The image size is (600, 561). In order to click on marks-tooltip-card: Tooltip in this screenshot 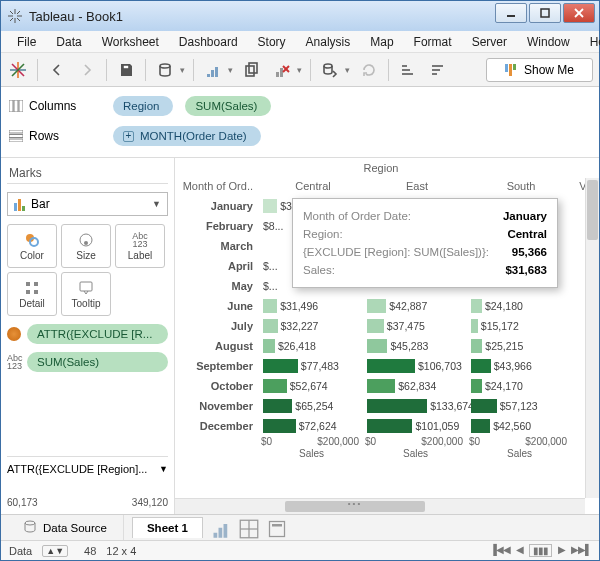, I will do `click(86, 294)`.